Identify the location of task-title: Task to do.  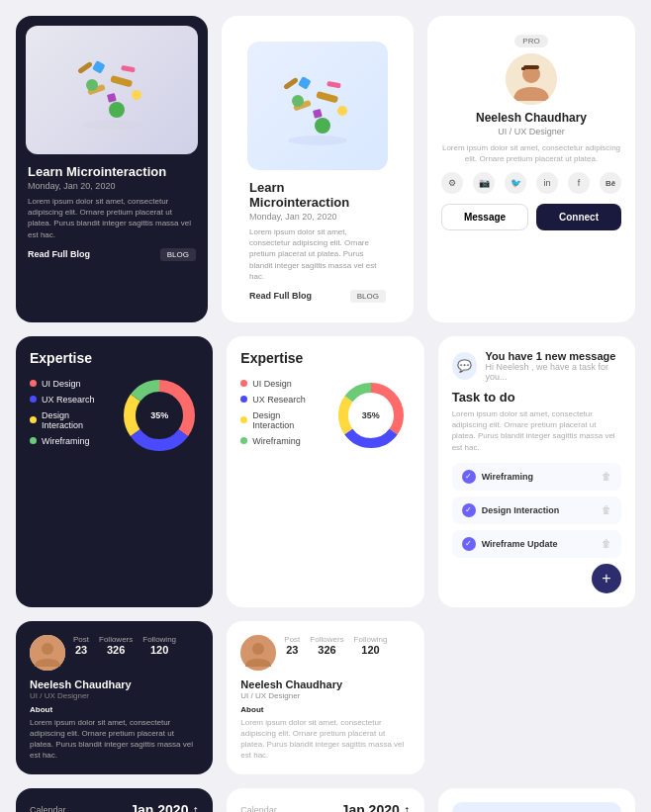
(536, 398).